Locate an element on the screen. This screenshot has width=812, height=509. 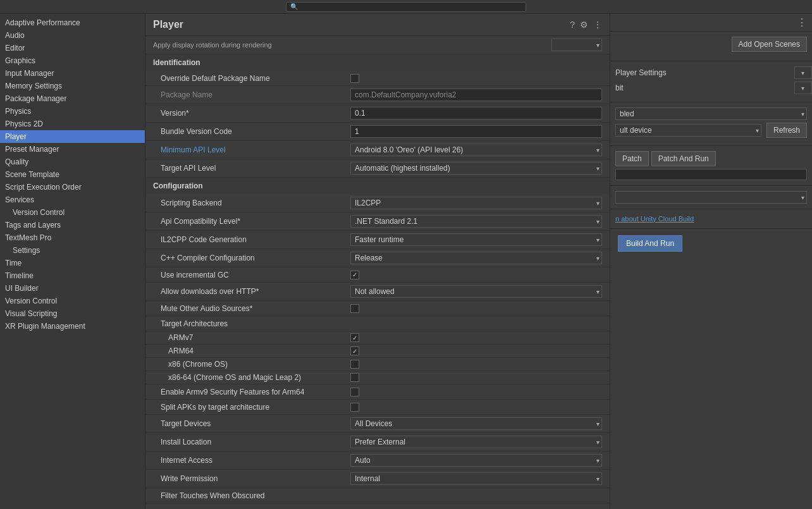
value-scripting-backend: IL2CPP is located at coordinates (476, 203).